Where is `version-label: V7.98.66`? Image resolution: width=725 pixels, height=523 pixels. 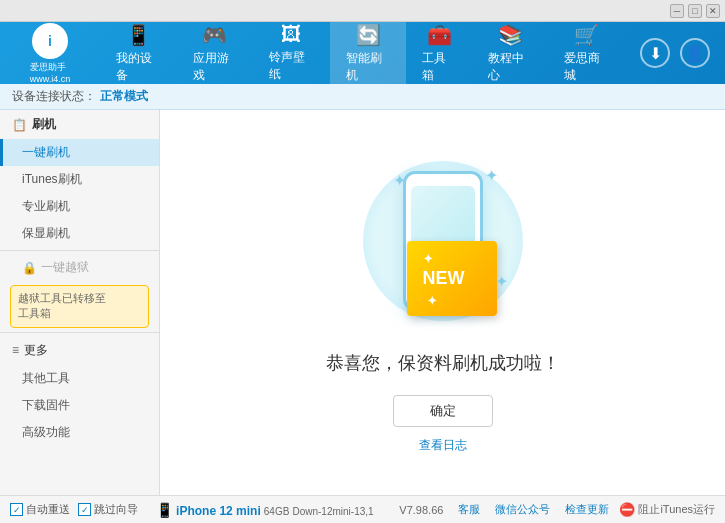 version-label: V7.98.66 is located at coordinates (421, 510).